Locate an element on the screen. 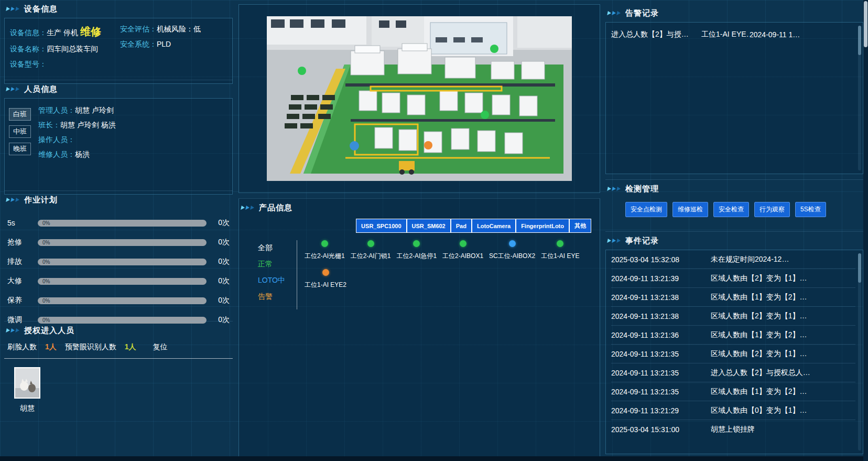 The height and width of the screenshot is (461, 868). device-status-item: 工位2-AI光栅1 is located at coordinates (325, 251).